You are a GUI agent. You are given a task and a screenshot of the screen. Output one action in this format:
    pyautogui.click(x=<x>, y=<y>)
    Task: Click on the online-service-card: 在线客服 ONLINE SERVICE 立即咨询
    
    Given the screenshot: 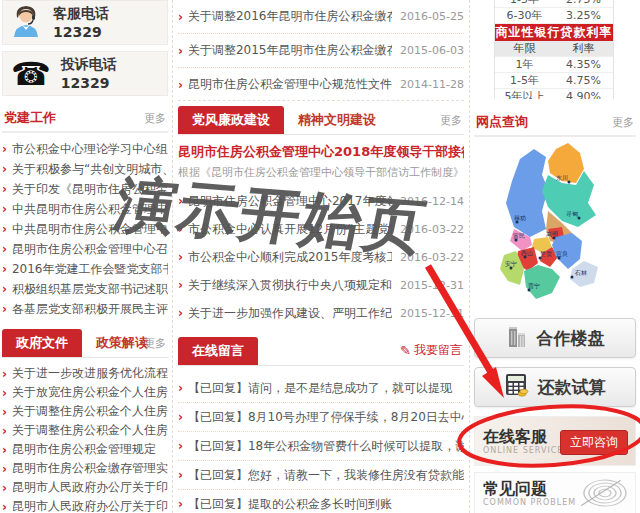 What is the action you would take?
    pyautogui.click(x=555, y=441)
    